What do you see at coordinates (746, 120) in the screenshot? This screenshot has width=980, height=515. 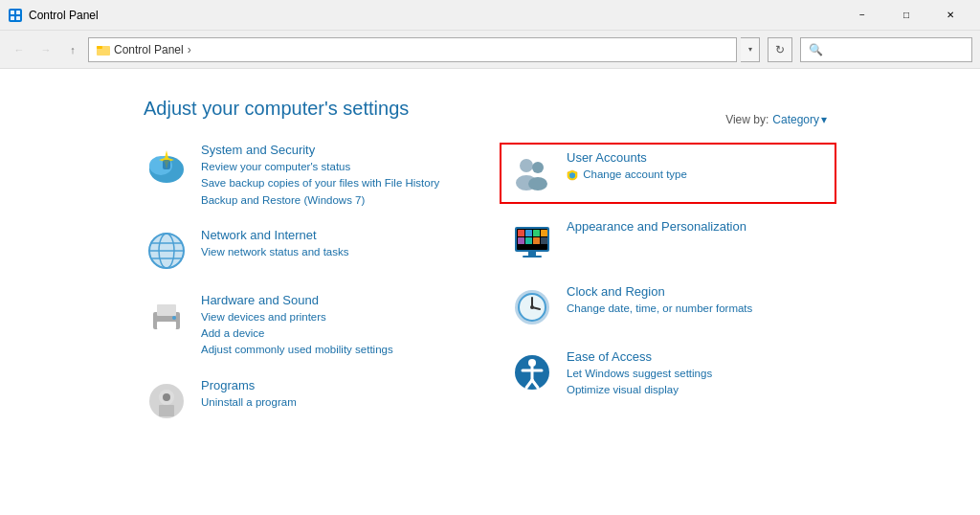 I see `view-by-label: View by:` at bounding box center [746, 120].